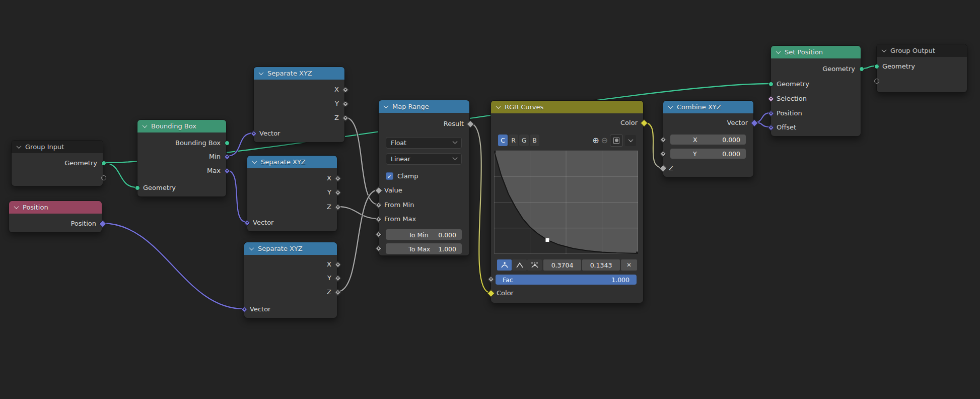 The width and height of the screenshot is (980, 399). I want to click on node-bounding-box: Bounding BoxBounding BoxMinMaxGeometry, so click(182, 158).